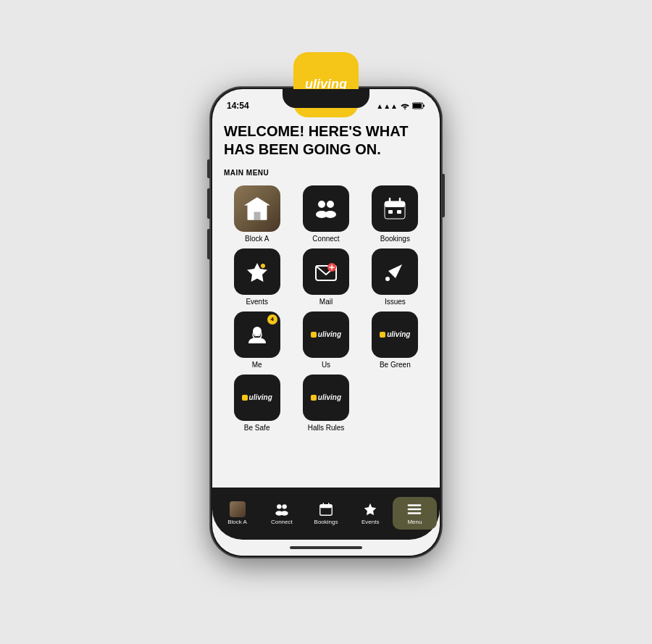 The image size is (652, 644). What do you see at coordinates (387, 106) in the screenshot?
I see `signal-icon: ▲▲▲` at bounding box center [387, 106].